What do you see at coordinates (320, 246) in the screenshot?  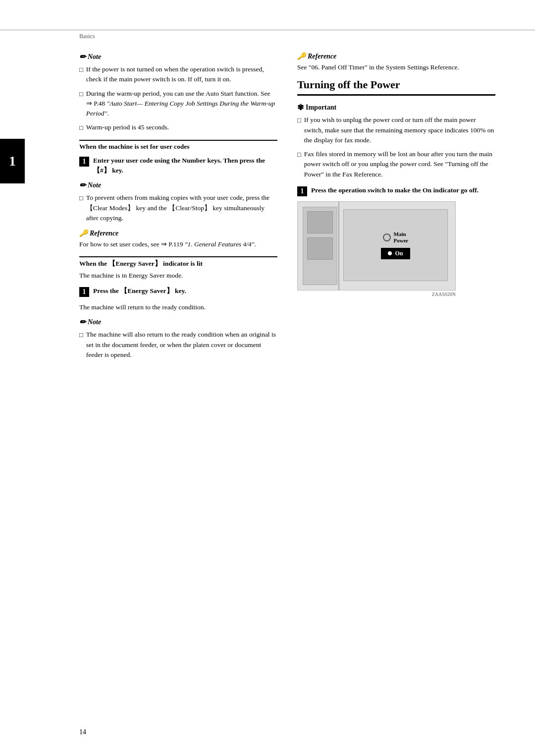 I see `panel-left` at bounding box center [320, 246].